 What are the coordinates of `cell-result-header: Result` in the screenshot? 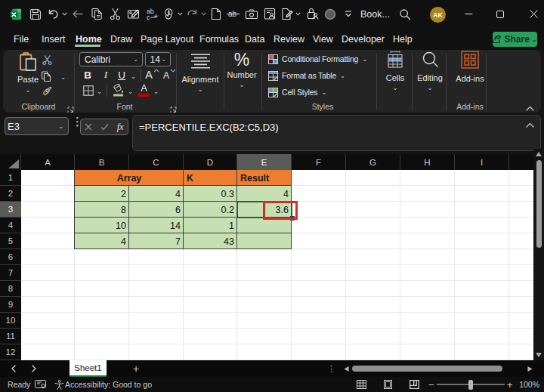 It's located at (264, 178).